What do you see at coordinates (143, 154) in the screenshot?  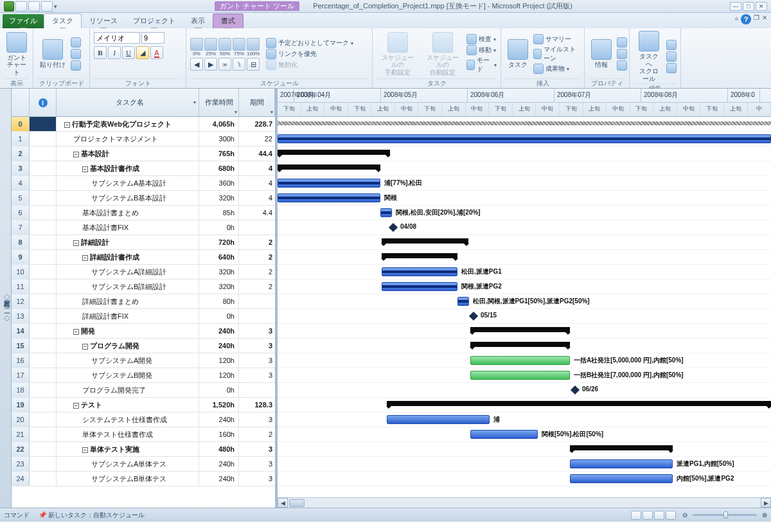 I see `table-row: 2−基本設計765h44.4` at bounding box center [143, 154].